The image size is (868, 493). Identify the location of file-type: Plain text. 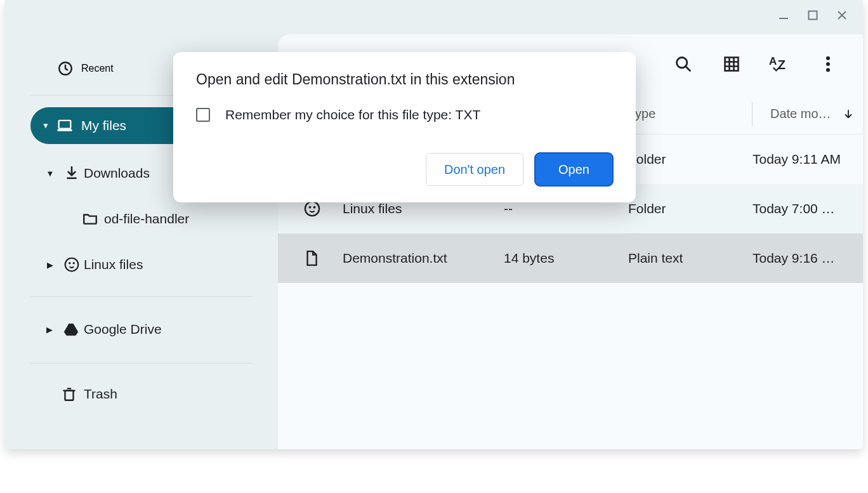
(690, 258).